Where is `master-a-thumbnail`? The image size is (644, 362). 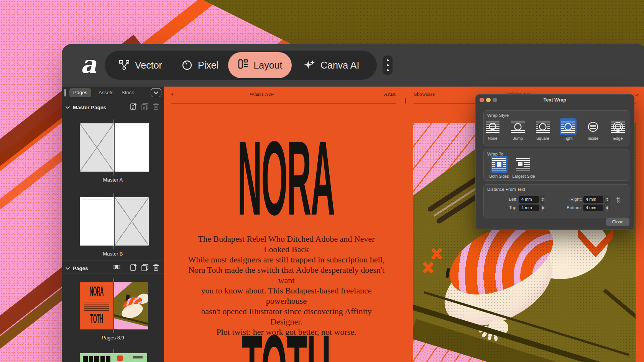 master-a-thumbnail is located at coordinates (114, 147).